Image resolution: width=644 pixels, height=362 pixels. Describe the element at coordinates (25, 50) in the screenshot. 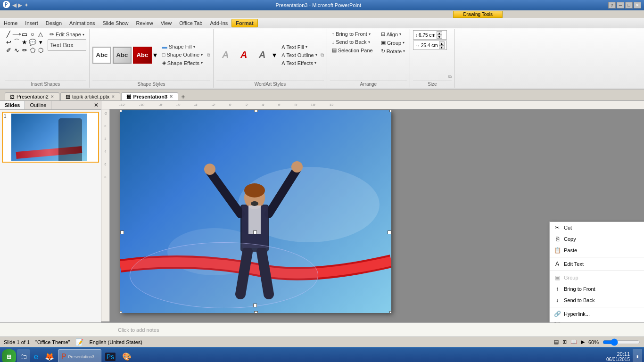

I see `shape-scribble: ✏` at that location.